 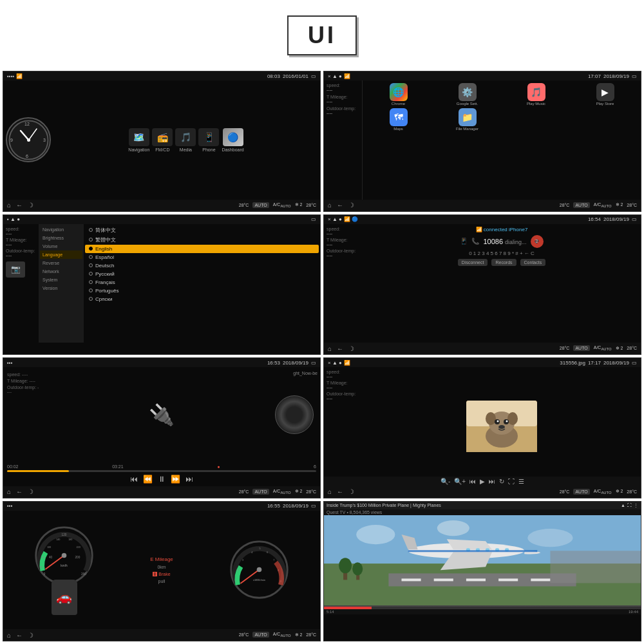 I want to click on menu-navigation: Navigation, so click(x=61, y=229).